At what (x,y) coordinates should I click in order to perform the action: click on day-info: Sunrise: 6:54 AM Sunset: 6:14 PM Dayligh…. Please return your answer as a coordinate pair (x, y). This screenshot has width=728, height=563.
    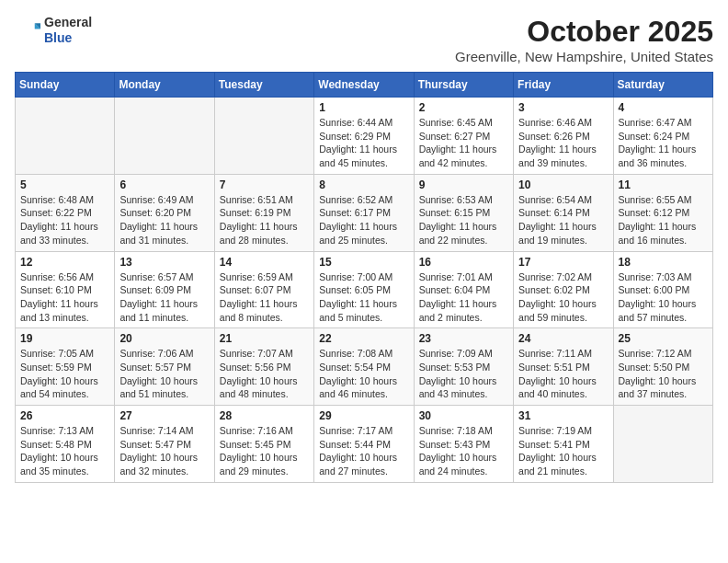
    Looking at the image, I should click on (563, 221).